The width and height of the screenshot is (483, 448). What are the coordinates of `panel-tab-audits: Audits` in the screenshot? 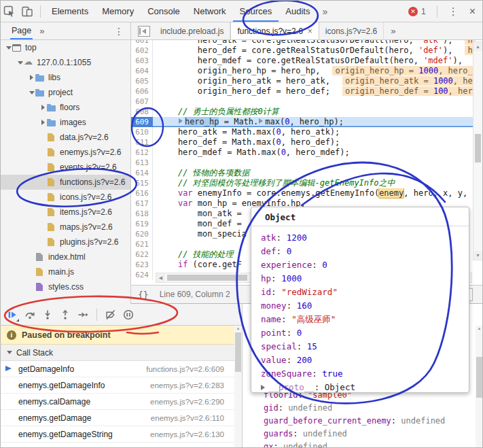 It's located at (298, 11).